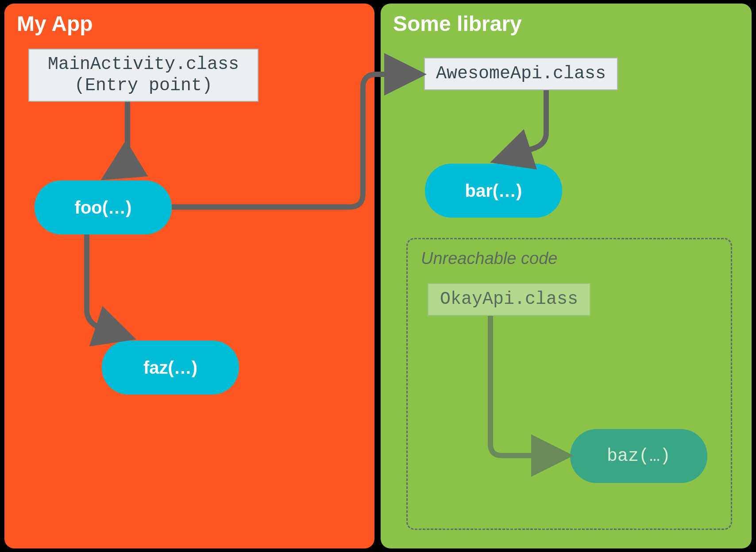 This screenshot has width=756, height=552. What do you see at coordinates (143, 86) in the screenshot?
I see `main-activity-line2: (Entry point)` at bounding box center [143, 86].